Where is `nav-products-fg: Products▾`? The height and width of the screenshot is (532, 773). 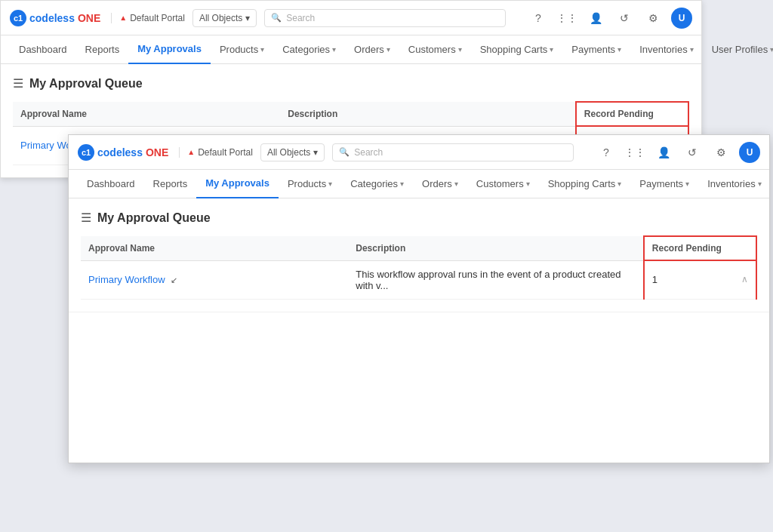
nav-products-fg: Products▾ is located at coordinates (310, 184).